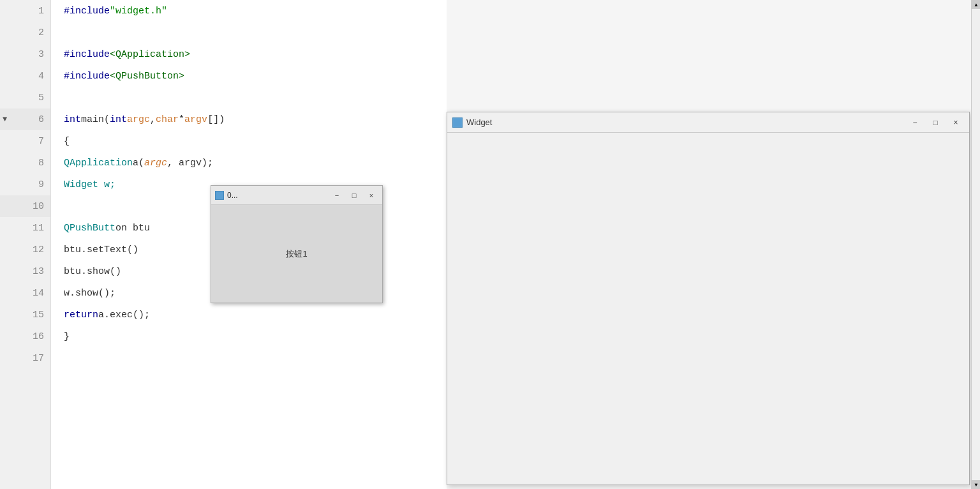 This screenshot has width=980, height=489. Describe the element at coordinates (249, 54) in the screenshot. I see `code-line-3: #include <QApplication>` at that location.